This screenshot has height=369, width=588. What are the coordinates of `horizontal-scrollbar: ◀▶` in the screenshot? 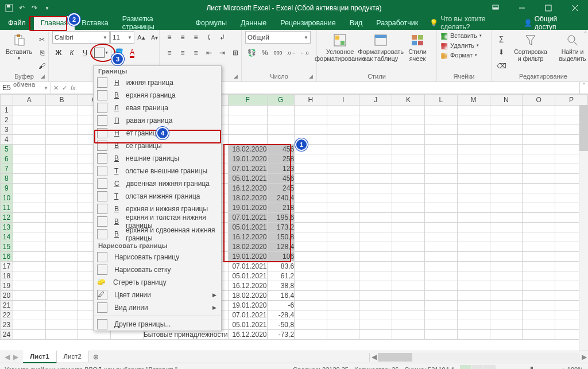 It's located at (479, 357).